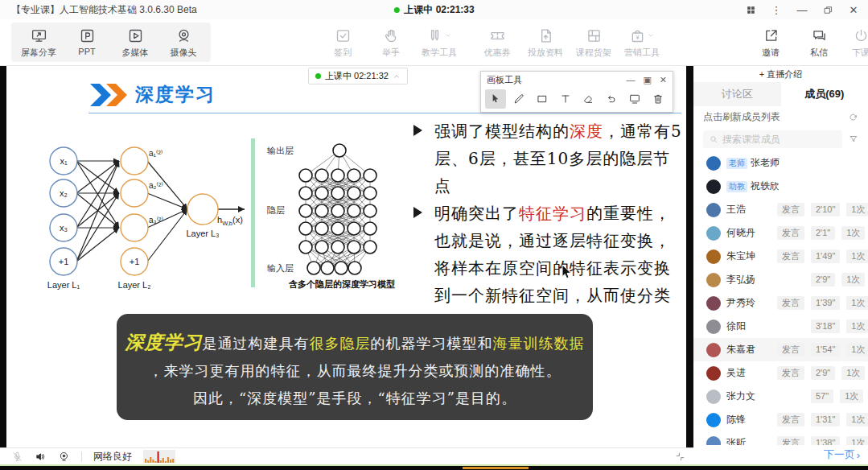 The width and height of the screenshot is (868, 470). I want to click on toolbar-dm-button: 私信, so click(819, 42).